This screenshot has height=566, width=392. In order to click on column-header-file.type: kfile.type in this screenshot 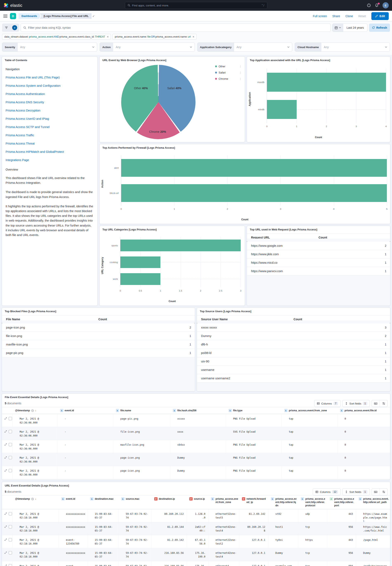, I will do `click(254, 411)`.